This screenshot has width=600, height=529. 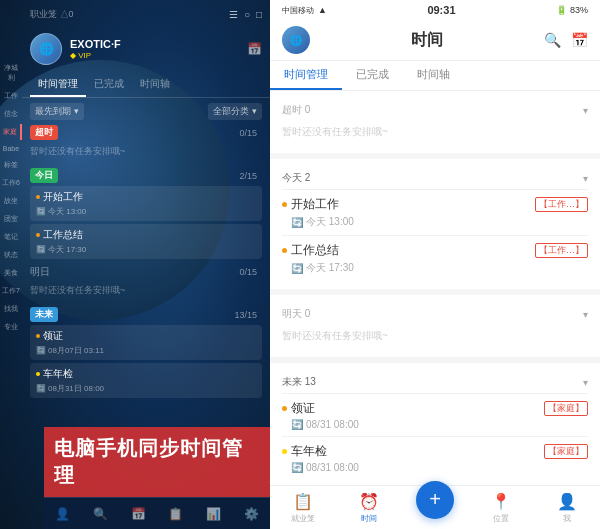 What do you see at coordinates (155, 85) in the screenshot?
I see `tab-timeline: 时间轴` at bounding box center [155, 85].